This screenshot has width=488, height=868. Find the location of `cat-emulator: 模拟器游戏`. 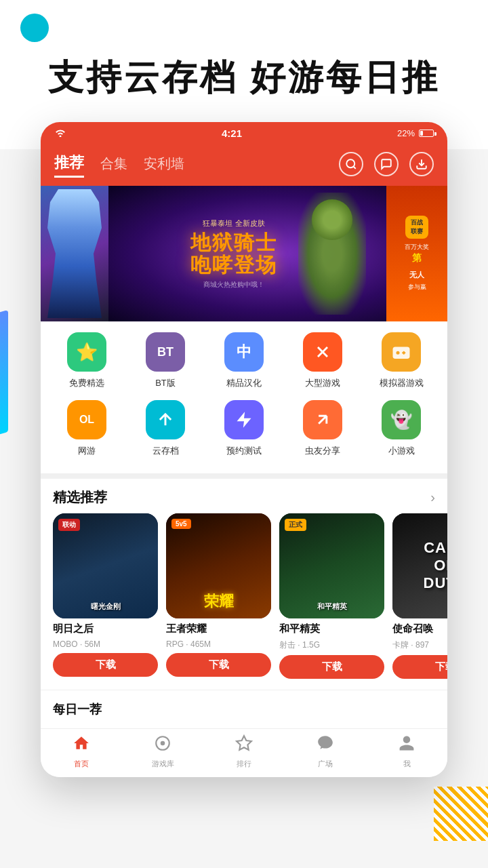

cat-emulator: 模拟器游戏 is located at coordinates (401, 361).